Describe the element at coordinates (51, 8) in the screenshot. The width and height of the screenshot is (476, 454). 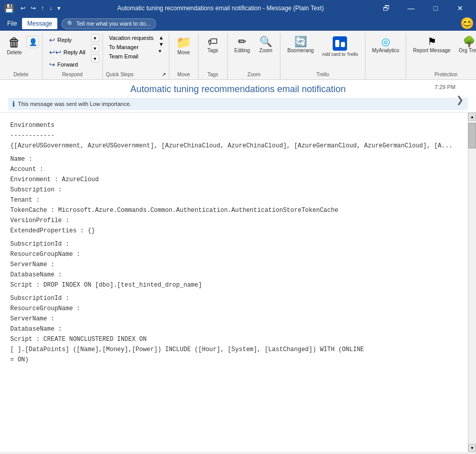
I see `down-icon: ↓` at that location.